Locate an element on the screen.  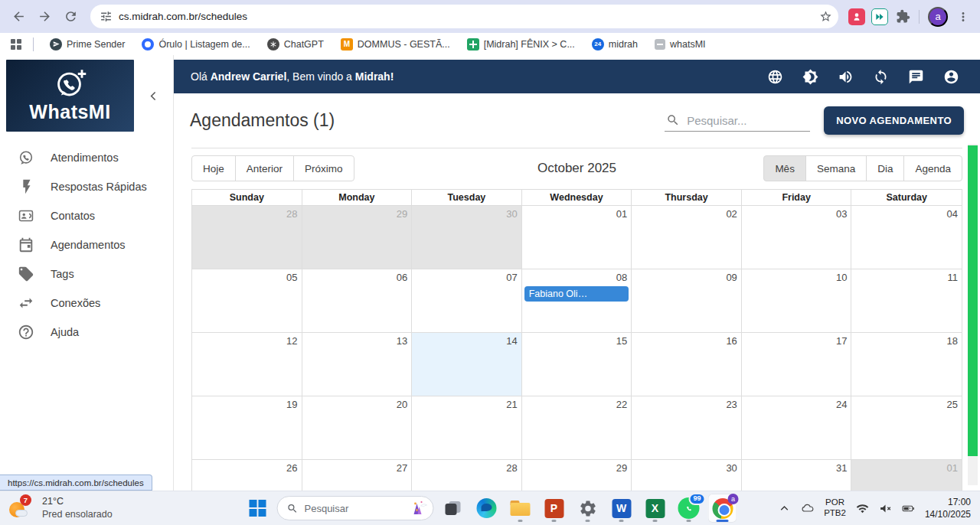
calendar-day-cell: 09 is located at coordinates (687, 302).